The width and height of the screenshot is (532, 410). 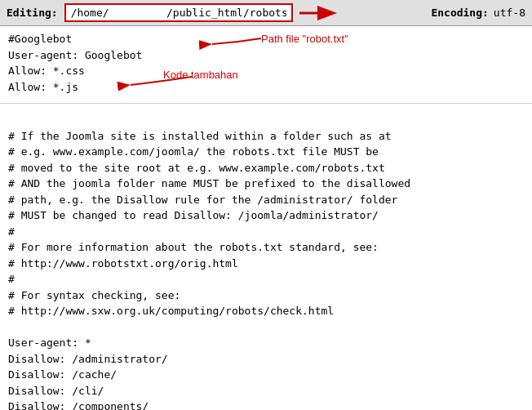 I want to click on encoding-label: Encoding:, so click(x=459, y=13).